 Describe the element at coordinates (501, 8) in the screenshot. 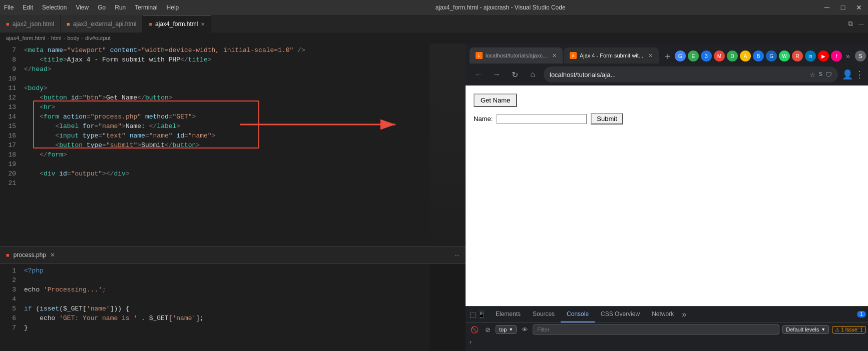

I see `window-title: ajax4_form.html - ajaxcrash - Visual Stu…` at that location.